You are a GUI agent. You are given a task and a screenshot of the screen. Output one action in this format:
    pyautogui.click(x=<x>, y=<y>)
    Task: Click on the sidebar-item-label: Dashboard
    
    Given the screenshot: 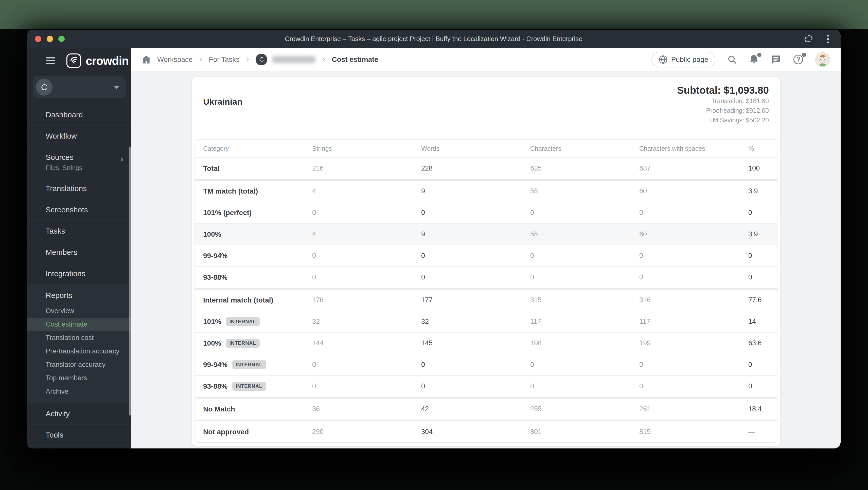 What is the action you would take?
    pyautogui.click(x=64, y=115)
    